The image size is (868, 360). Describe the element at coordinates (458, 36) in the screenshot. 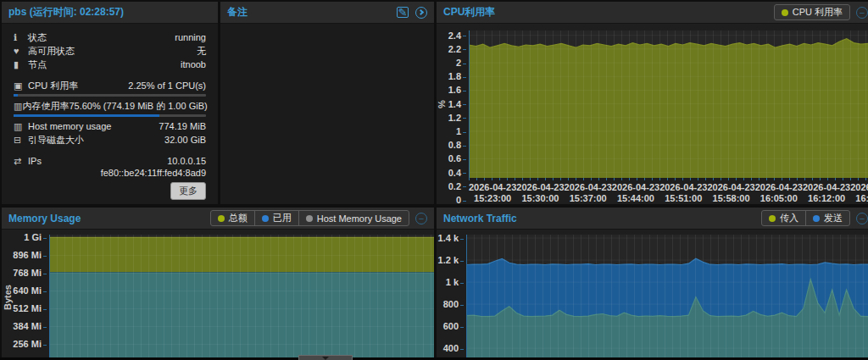

I see `y-tick-label: 2.4` at that location.